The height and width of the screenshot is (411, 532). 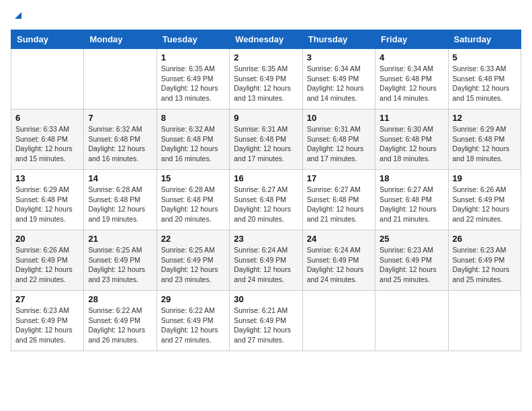 What do you see at coordinates (48, 40) in the screenshot?
I see `calendar-header-sunday: Sunday` at bounding box center [48, 40].